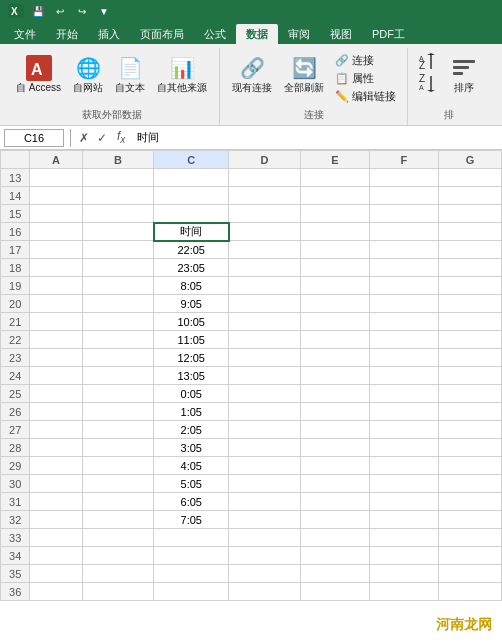 The width and height of the screenshot is (502, 642). I want to click on cell-b18, so click(118, 268).